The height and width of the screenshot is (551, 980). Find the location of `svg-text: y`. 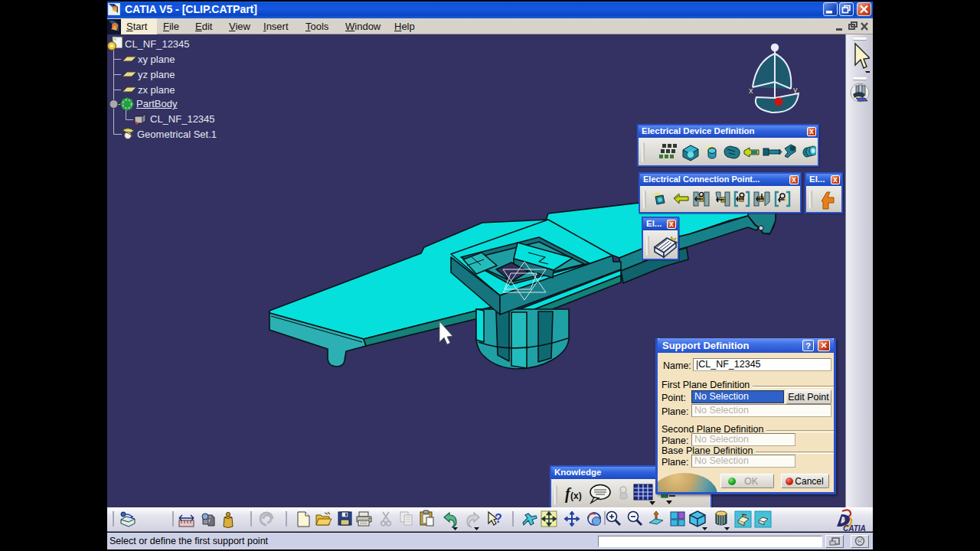

svg-text: y is located at coordinates (795, 90).